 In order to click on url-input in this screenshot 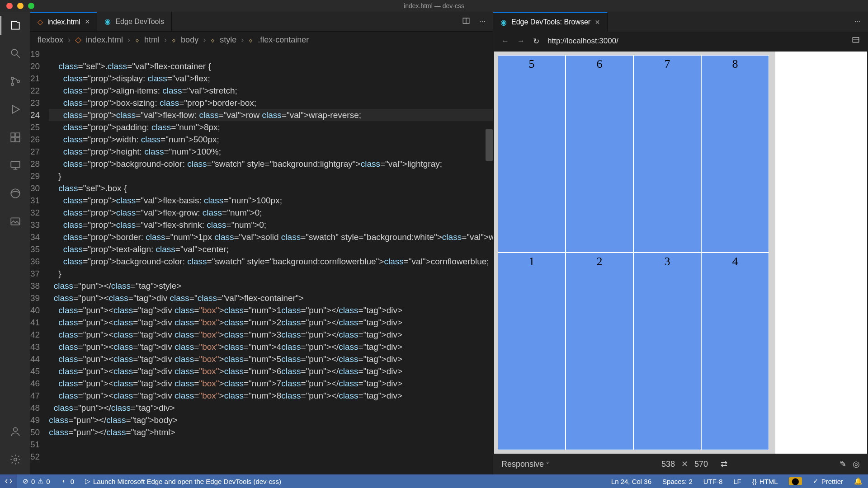, I will do `click(695, 41)`.